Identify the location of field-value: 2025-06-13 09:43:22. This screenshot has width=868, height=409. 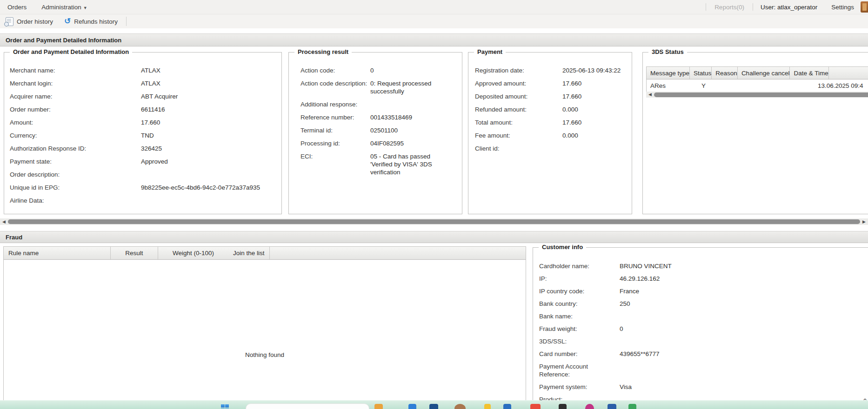
(592, 71).